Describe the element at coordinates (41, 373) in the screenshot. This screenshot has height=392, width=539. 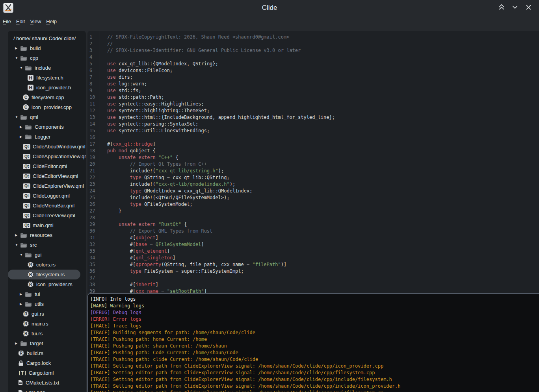
I see `tree-item-label: Cargo.toml` at that location.